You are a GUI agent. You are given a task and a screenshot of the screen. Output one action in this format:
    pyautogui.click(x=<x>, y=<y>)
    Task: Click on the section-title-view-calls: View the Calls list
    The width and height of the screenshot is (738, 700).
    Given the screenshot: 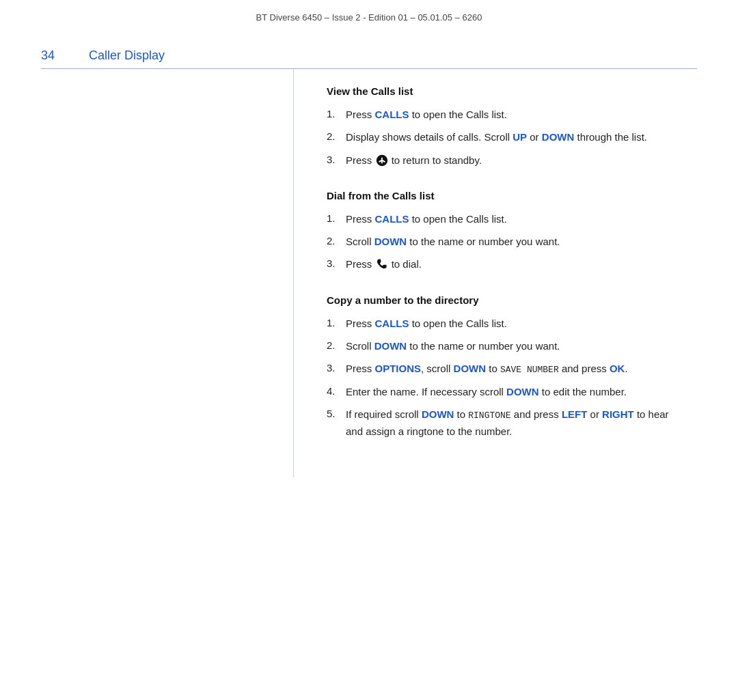 What is the action you would take?
    pyautogui.click(x=498, y=92)
    